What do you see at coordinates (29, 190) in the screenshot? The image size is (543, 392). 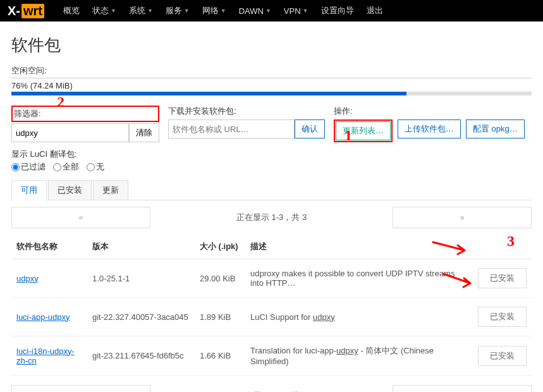 I see `tab-available: 可用` at bounding box center [29, 190].